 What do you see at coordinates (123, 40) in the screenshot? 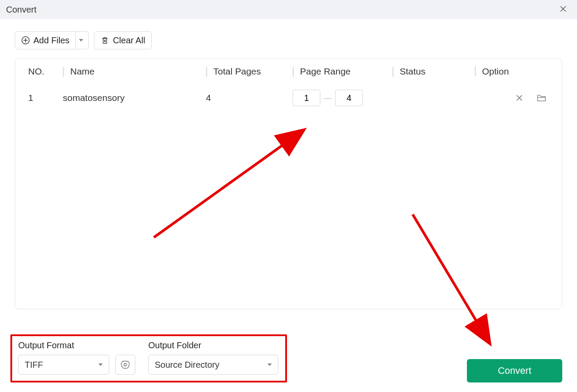
I see `clear-all-button: Clear All` at bounding box center [123, 40].